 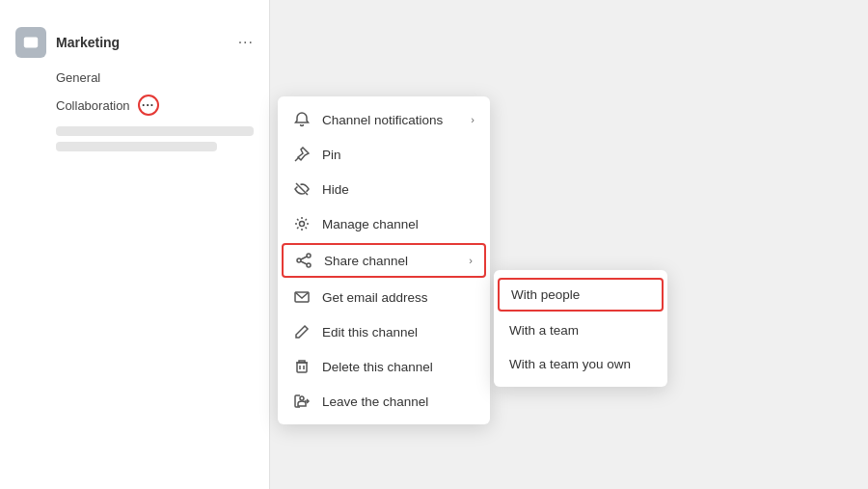 What do you see at coordinates (398, 401) in the screenshot?
I see `leave-channel-label: Leave the channel` at bounding box center [398, 401].